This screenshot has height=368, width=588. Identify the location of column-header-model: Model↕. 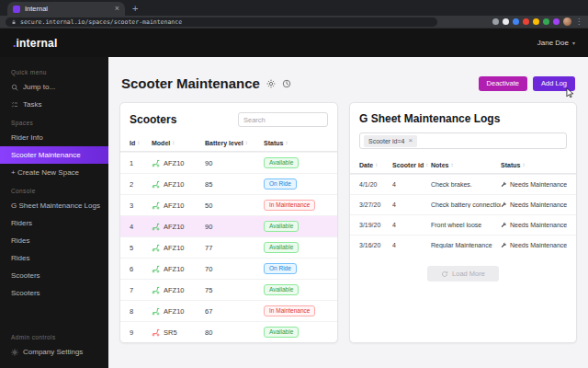
(178, 144).